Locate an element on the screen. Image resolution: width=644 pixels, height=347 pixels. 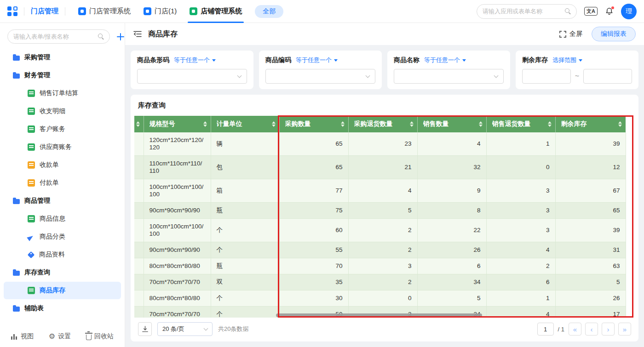
column-header: 规格型号 is located at coordinates (177, 124).